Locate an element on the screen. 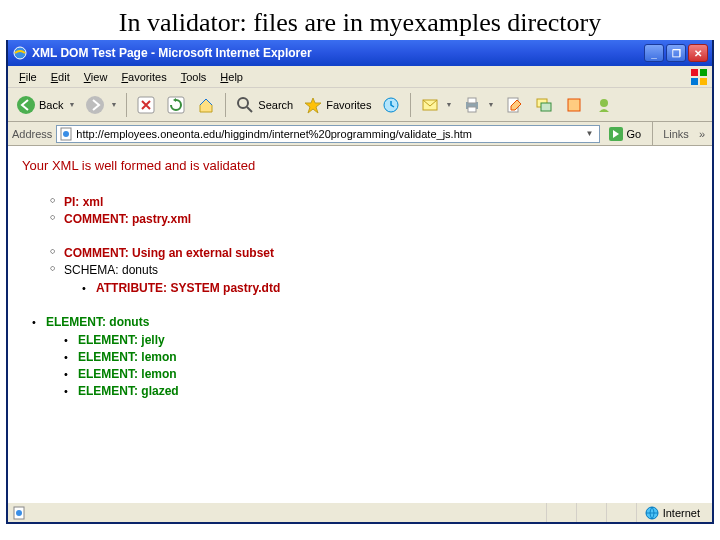 Image resolution: width=720 pixels, height=540 pixels. toolbar: Back ▼ ▼ Search Favorites ▼ ▼ is located at coordinates (360, 105).